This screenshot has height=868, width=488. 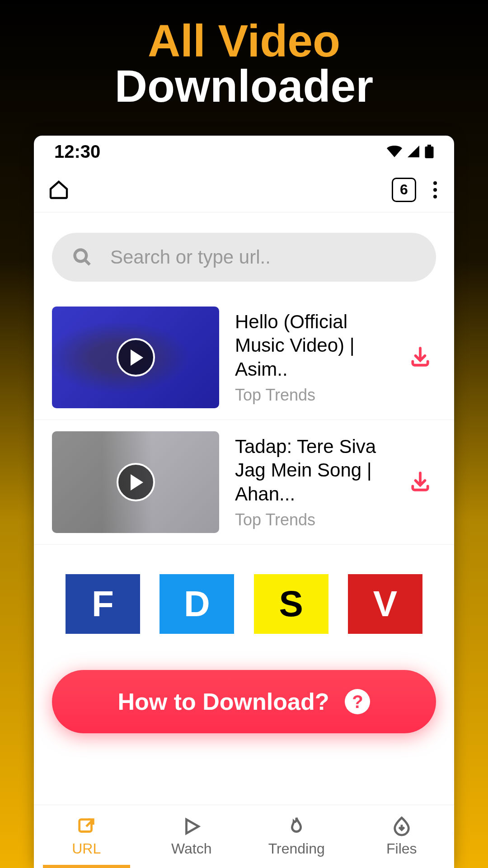 I want to click on search-input, so click(x=263, y=257).